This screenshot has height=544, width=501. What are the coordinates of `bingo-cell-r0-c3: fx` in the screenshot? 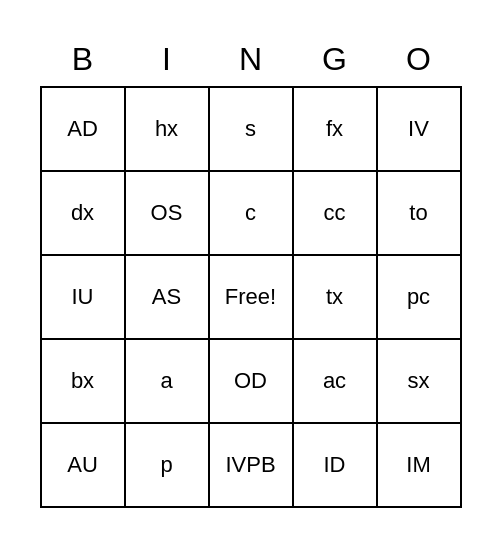 It's located at (336, 130).